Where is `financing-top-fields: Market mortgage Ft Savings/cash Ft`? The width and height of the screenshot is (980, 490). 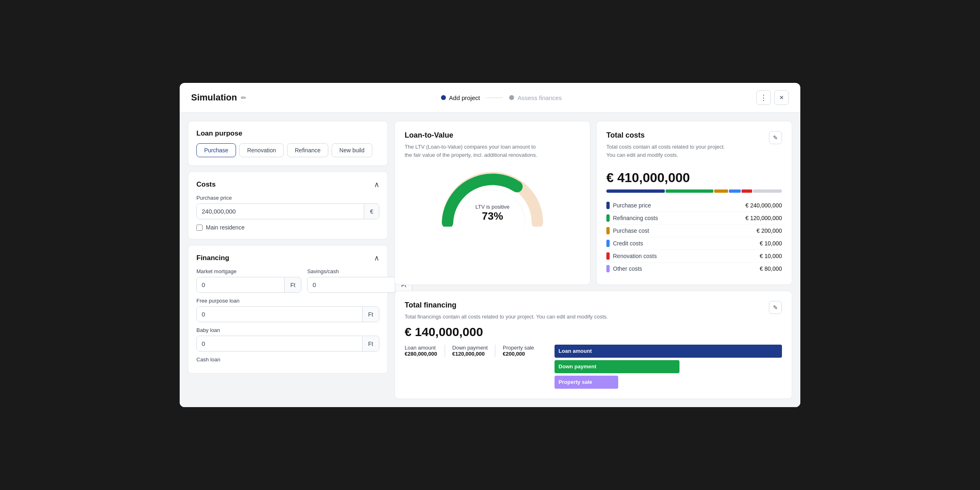 financing-top-fields: Market mortgage Ft Savings/cash Ft is located at coordinates (288, 283).